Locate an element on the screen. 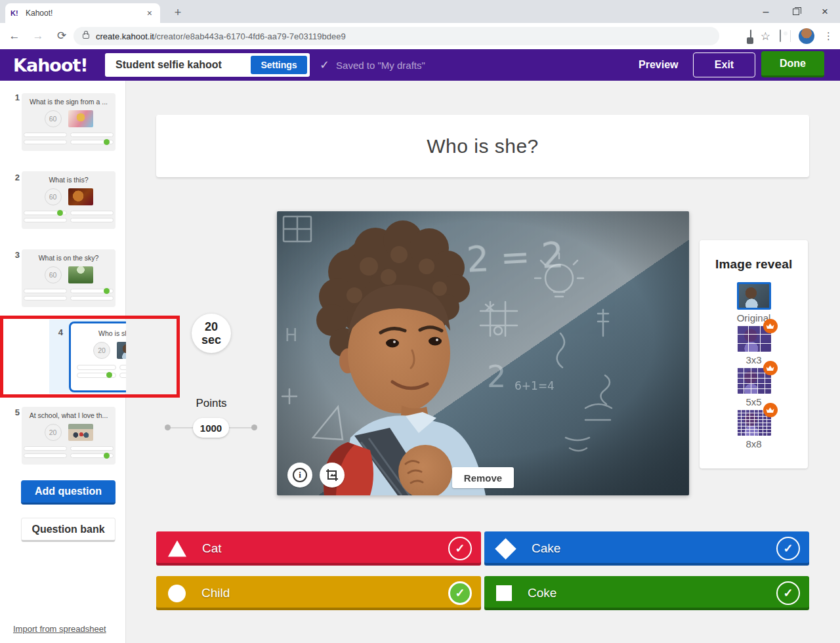  points-label: Points is located at coordinates (211, 404).